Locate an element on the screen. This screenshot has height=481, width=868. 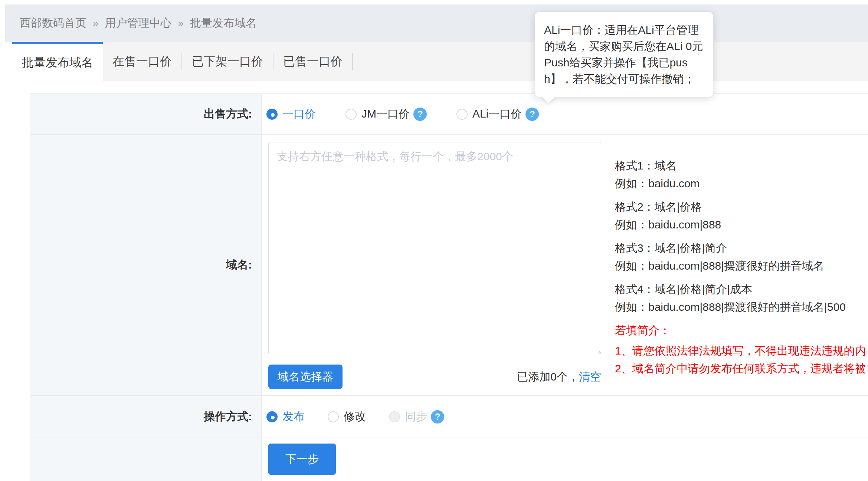
tab-on-sale: 在售一口价 is located at coordinates (142, 62).